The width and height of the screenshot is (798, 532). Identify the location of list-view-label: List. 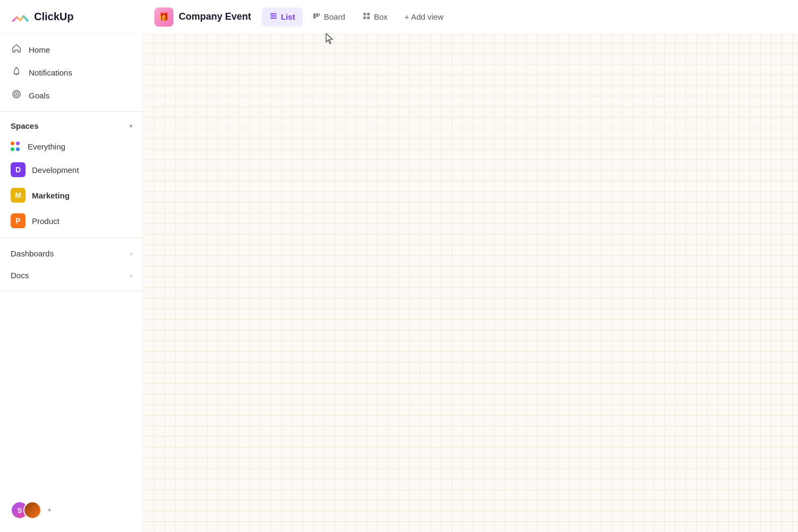
(288, 17).